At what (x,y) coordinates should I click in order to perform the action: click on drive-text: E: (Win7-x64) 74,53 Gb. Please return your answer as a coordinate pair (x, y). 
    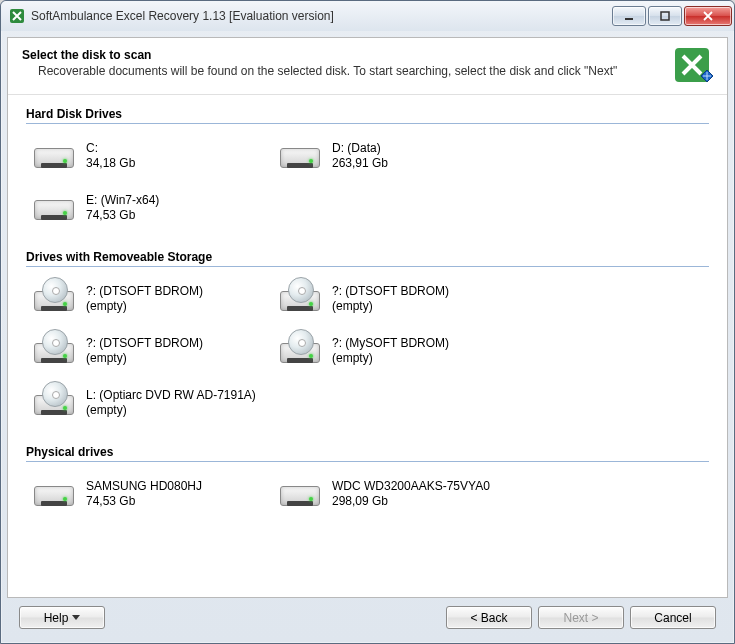
    Looking at the image, I should click on (122, 208).